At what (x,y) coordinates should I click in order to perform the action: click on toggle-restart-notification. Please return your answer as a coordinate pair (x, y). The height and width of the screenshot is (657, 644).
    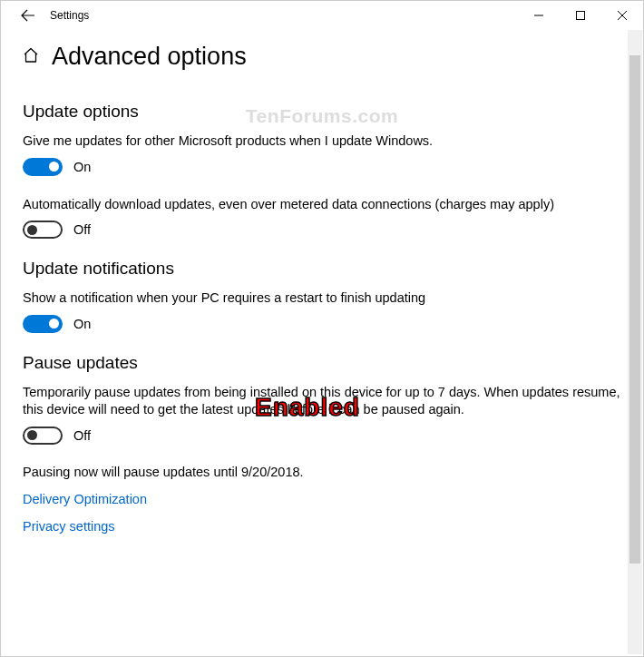
    Looking at the image, I should click on (43, 324).